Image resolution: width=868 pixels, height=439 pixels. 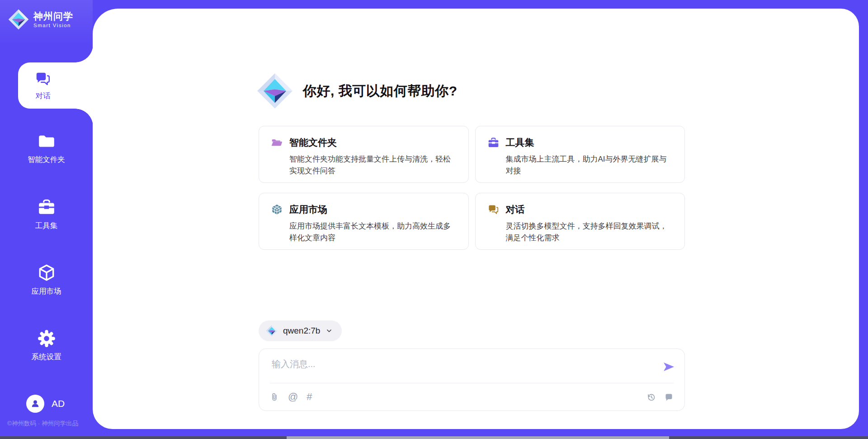 What do you see at coordinates (45, 404) in the screenshot?
I see `user-profile: AD` at bounding box center [45, 404].